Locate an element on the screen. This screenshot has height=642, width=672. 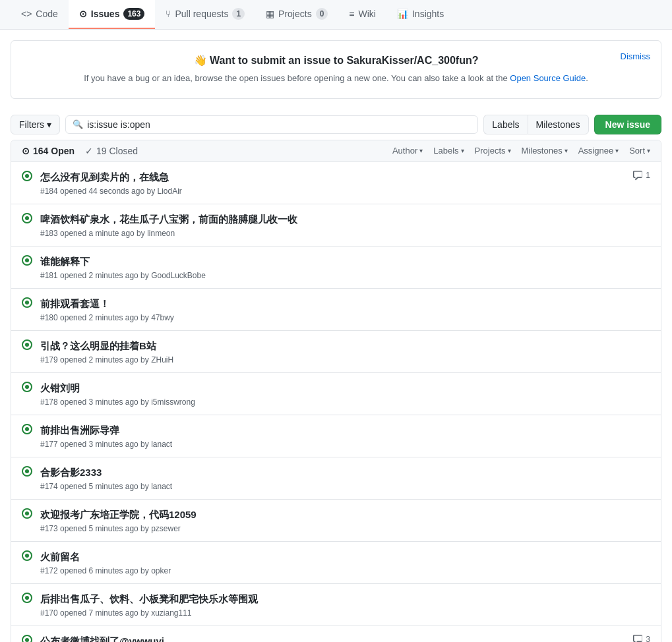
issue-content: 引战？这么明显的挂着B站 #179 opened 2 minutes ago b… is located at coordinates (342, 352).